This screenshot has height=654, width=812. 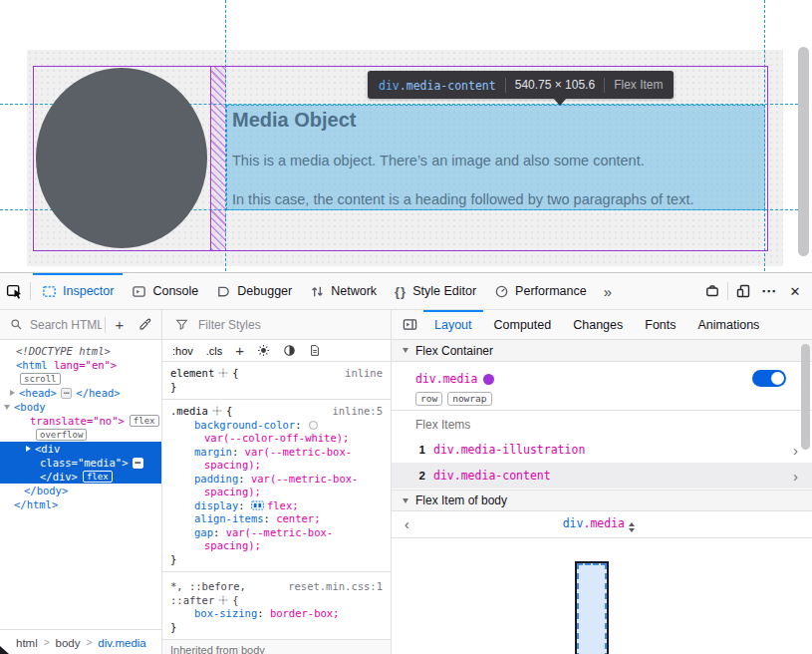 I want to click on css-value: var(--color-off-white);, so click(x=289, y=439).